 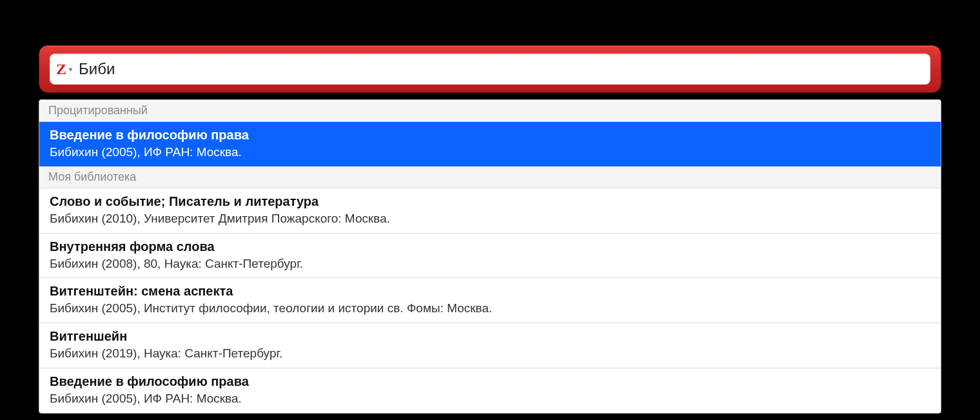 What do you see at coordinates (490, 354) in the screenshot?
I see `result-meta: Бибихин (2019), Наука: Санкт-Петербург.` at bounding box center [490, 354].